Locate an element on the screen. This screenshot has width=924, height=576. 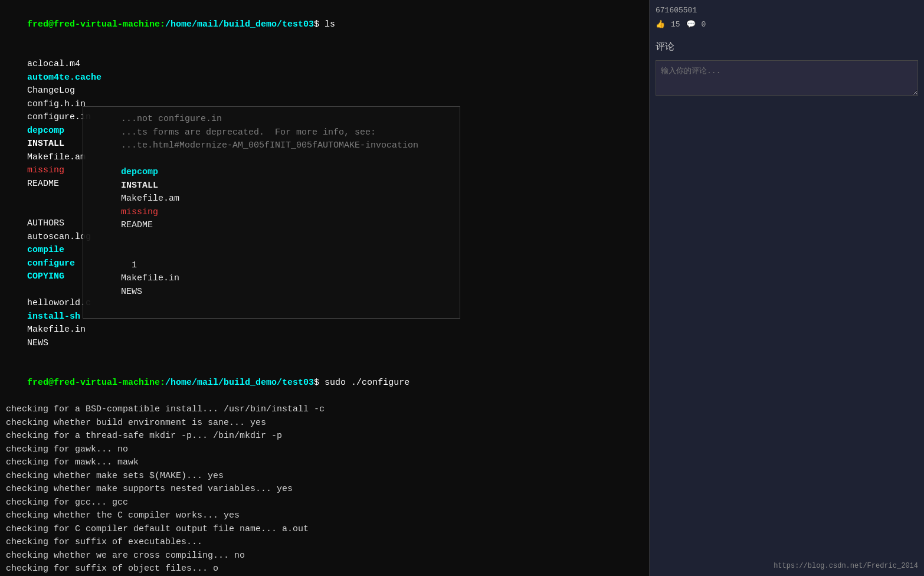
configure-output-2: checking whether build environment is sa… is located at coordinates (325, 424).